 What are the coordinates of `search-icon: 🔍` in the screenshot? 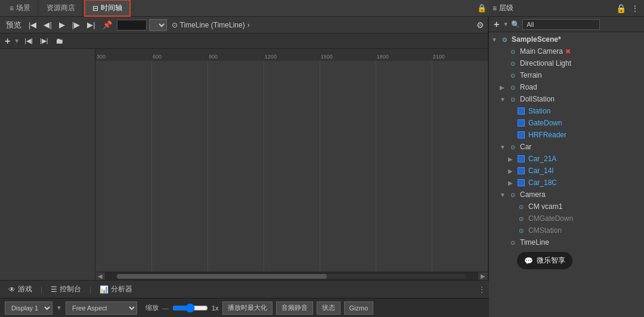 It's located at (515, 24).